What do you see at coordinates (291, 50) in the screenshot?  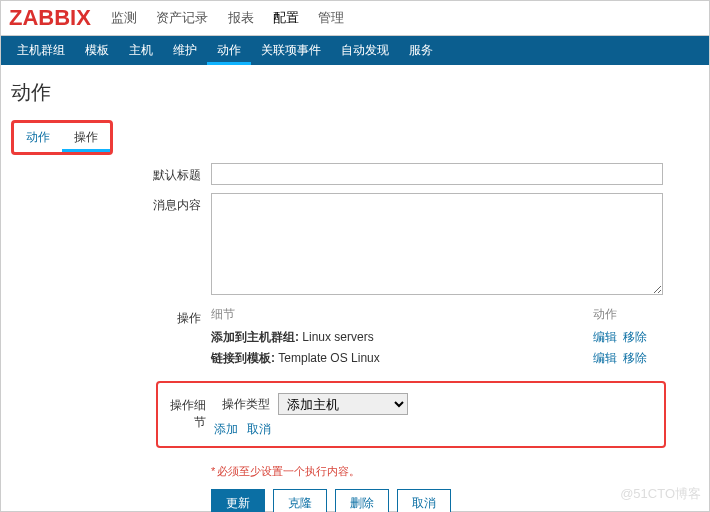 I see `subnav-correlation: 关联项事件` at bounding box center [291, 50].